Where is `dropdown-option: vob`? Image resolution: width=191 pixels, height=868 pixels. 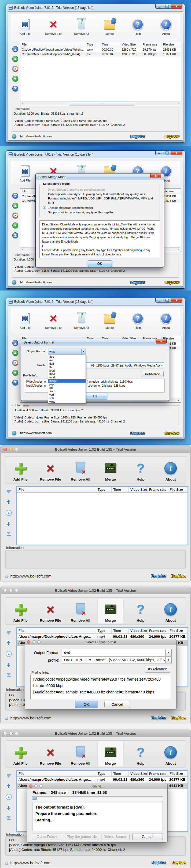
dropdown-option: vob is located at coordinates (67, 398).